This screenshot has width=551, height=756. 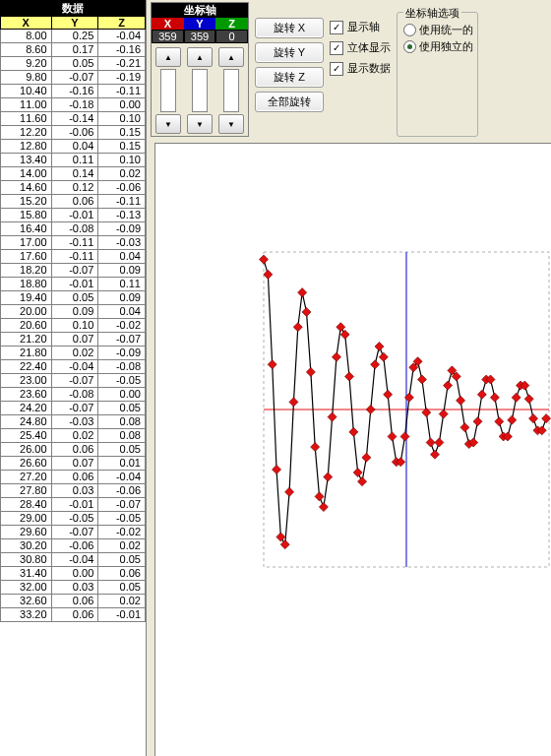 I want to click on unified-radio, so click(x=409, y=30).